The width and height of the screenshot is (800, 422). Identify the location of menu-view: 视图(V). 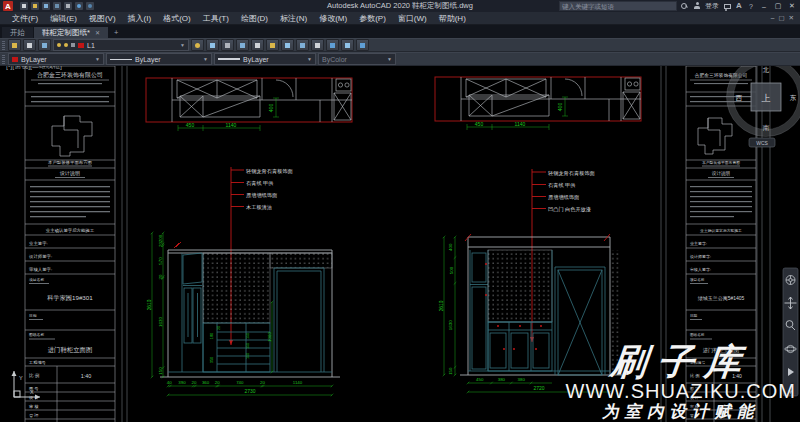
(102, 18).